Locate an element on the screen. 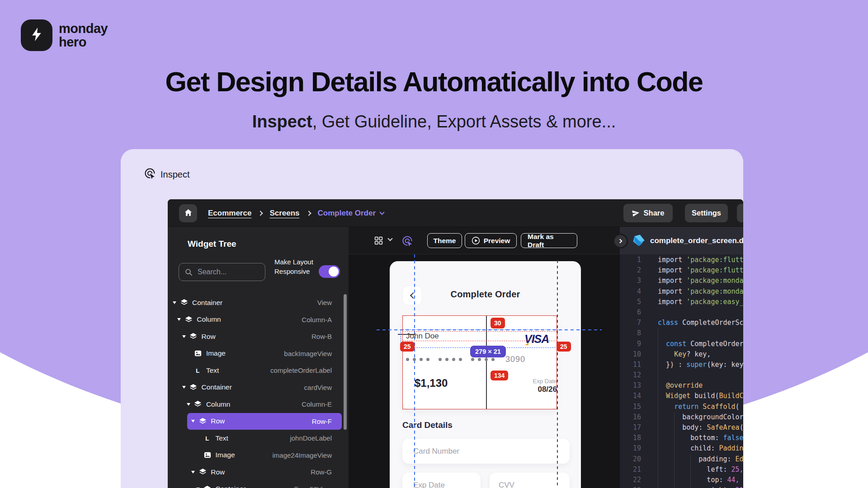 This screenshot has width=868, height=488. preview-button: Preview is located at coordinates (491, 240).